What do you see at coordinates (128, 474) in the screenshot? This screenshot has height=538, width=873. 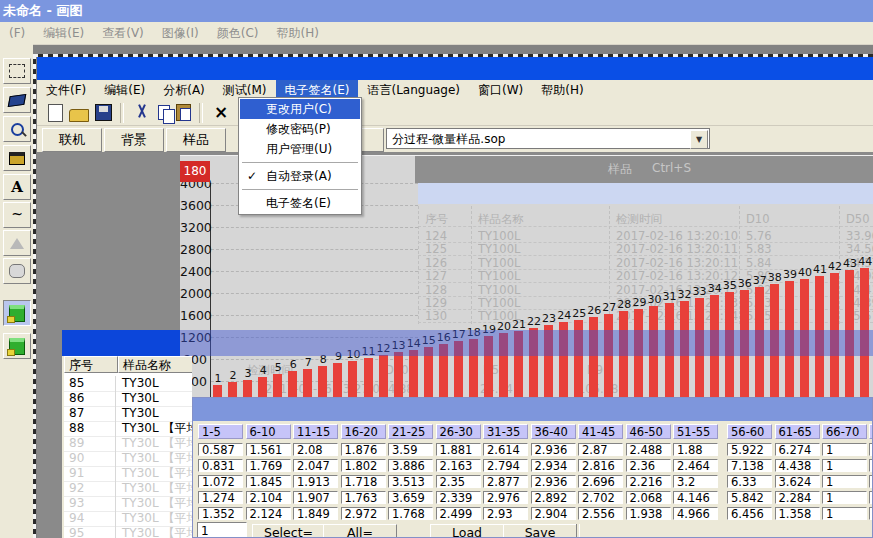 I see `sample-row: 91TY30L 【平均】` at bounding box center [128, 474].